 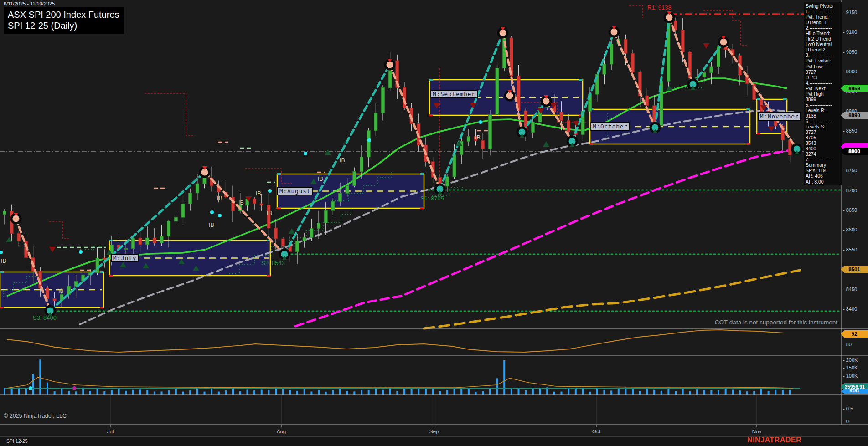 I want to click on pivot-panel-line: 4.--------------, so click(x=824, y=83).